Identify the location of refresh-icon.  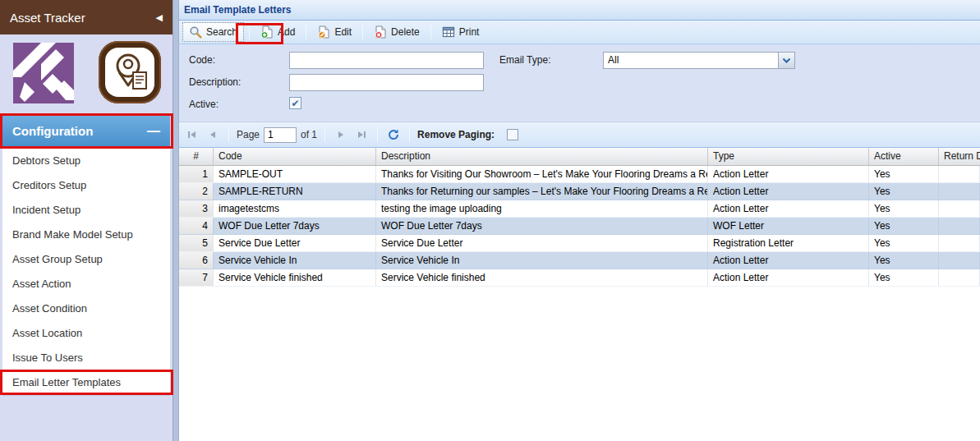
(393, 135).